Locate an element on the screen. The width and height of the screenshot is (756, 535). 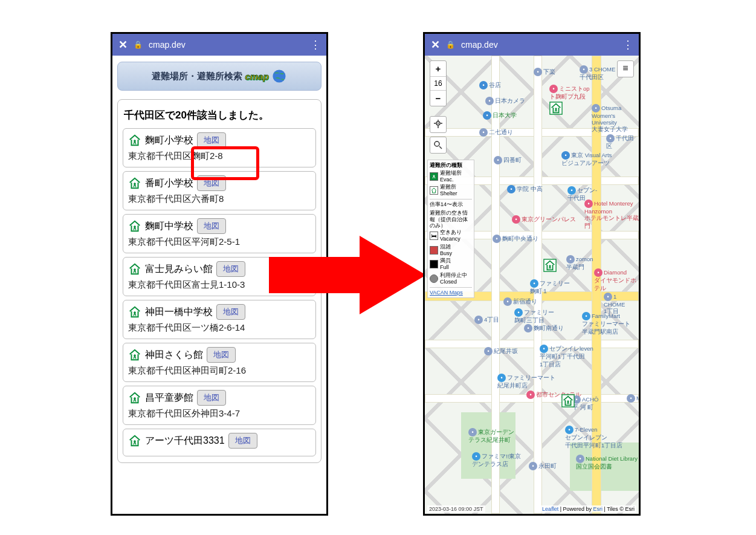
map-poi: •ファミリー 麴町１ is located at coordinates (550, 288).